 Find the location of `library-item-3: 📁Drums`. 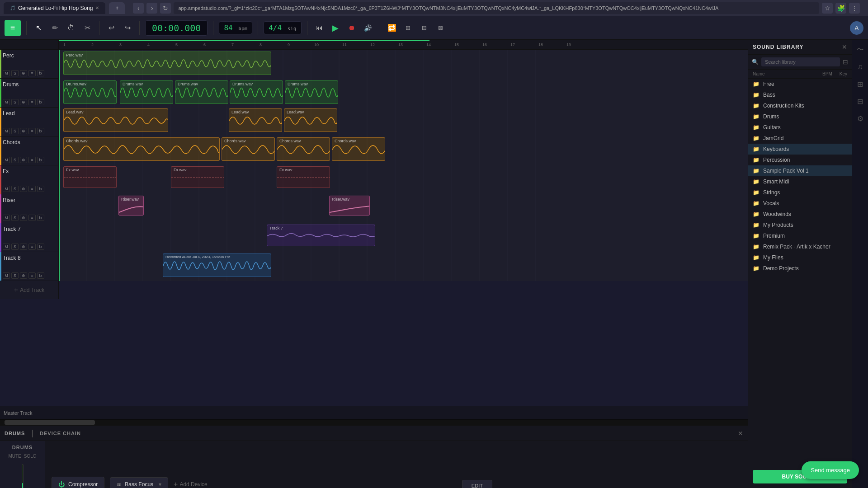

library-item-3: 📁Drums is located at coordinates (800, 117).